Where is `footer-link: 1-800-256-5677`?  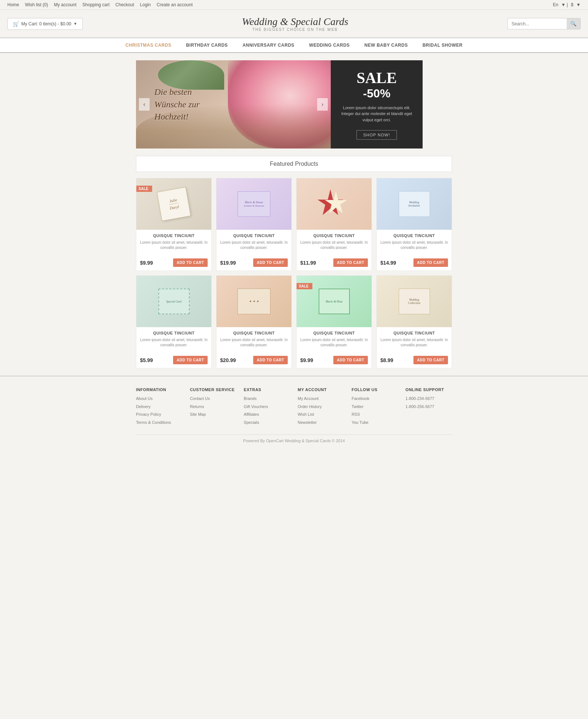
footer-link: 1-800-256-5677 is located at coordinates (429, 407).